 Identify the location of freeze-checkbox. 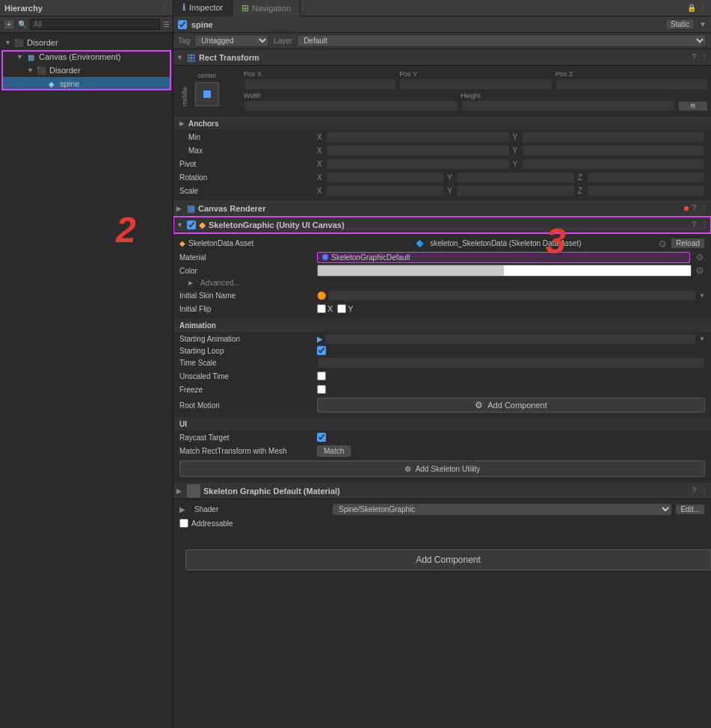
(321, 389).